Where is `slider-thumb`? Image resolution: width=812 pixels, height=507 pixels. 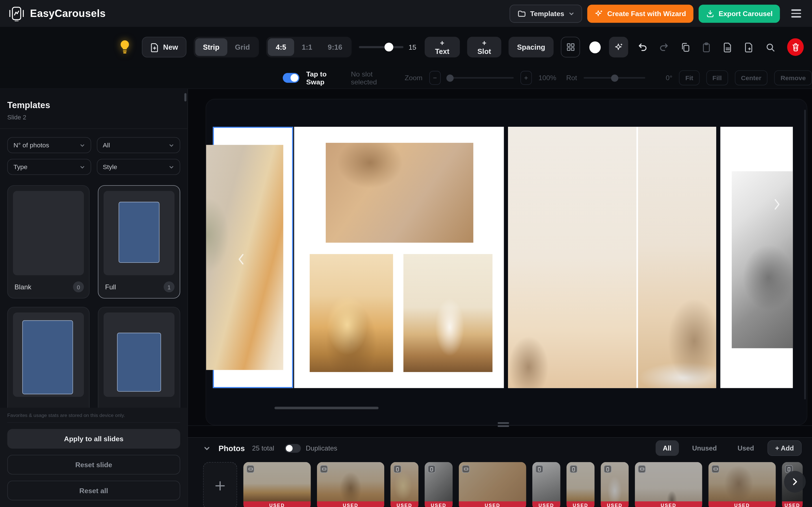
slider-thumb is located at coordinates (389, 47).